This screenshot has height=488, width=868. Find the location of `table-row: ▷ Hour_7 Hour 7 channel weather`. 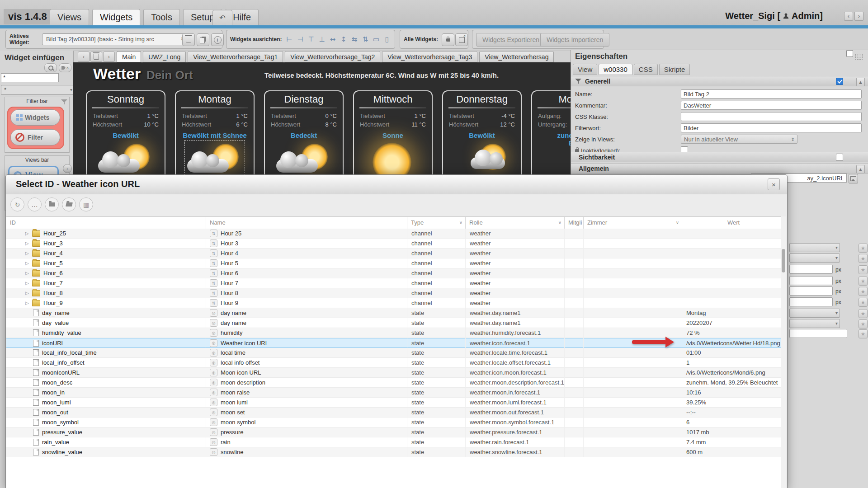

table-row: ▷ Hour_7 Hour 7 channel weather is located at coordinates (394, 283).